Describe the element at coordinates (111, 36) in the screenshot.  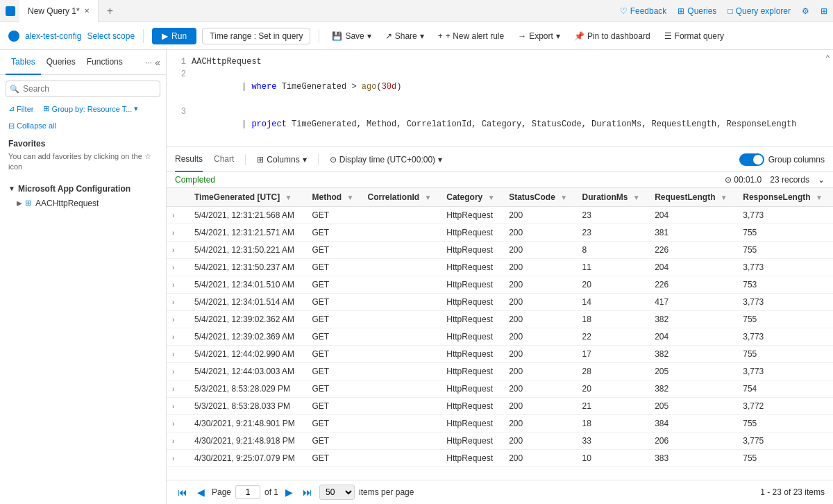
I see `select-scope-btn: Select scope` at that location.